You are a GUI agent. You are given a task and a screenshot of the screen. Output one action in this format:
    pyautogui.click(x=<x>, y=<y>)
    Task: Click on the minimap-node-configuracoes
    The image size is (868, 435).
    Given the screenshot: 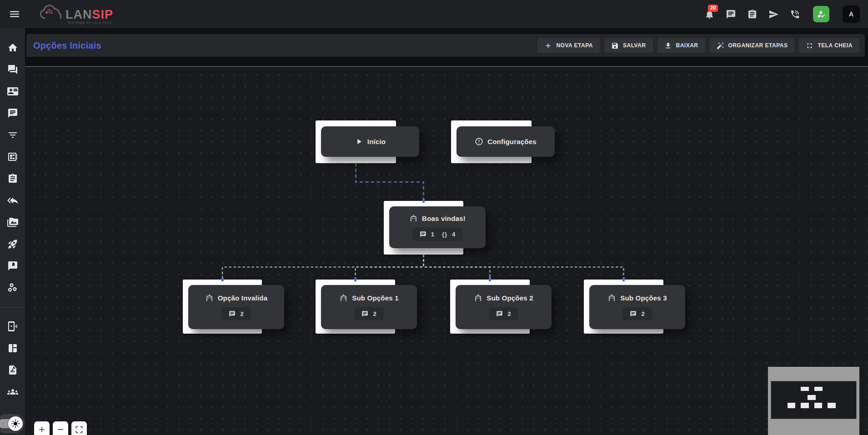 What is the action you would take?
    pyautogui.click(x=818, y=389)
    